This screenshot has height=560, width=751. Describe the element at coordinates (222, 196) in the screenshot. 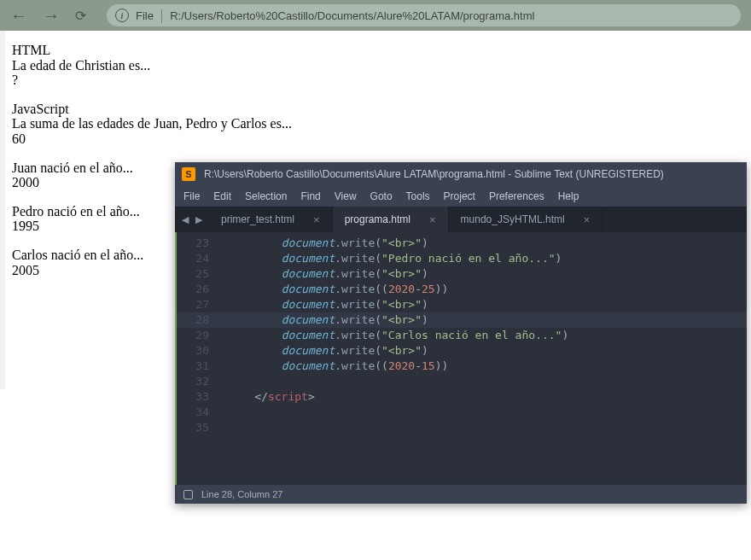

I see `menu-item-edit: Edit` at that location.